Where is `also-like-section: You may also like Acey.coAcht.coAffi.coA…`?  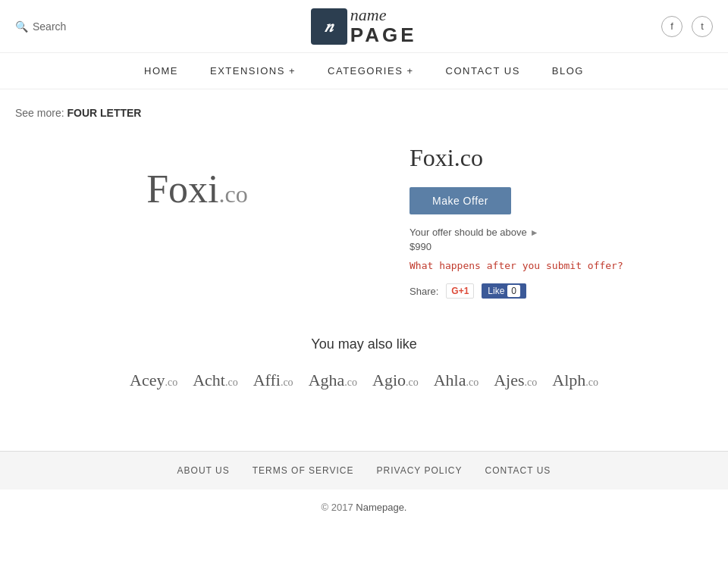 also-like-section: You may also like Acey.coAcht.coAffi.coA… is located at coordinates (364, 364).